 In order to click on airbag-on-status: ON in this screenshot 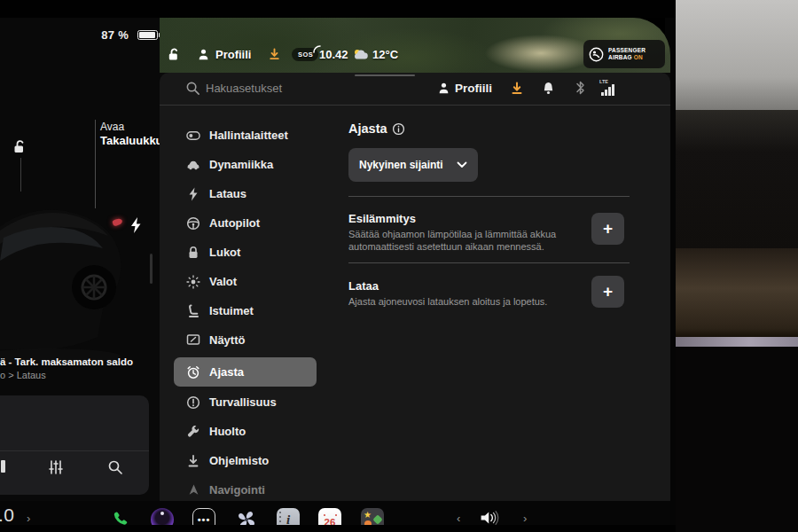, I will do `click(638, 57)`.